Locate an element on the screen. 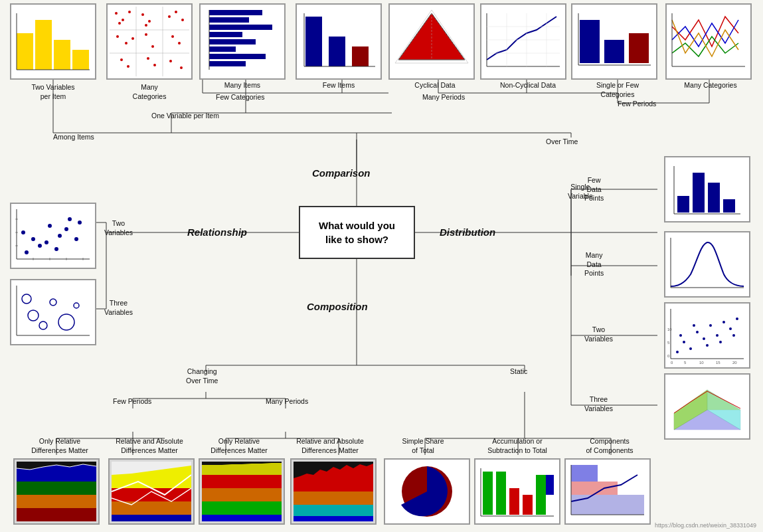 Image resolution: width=763 pixels, height=532 pixels. svg-text: 0 is located at coordinates (672, 363).